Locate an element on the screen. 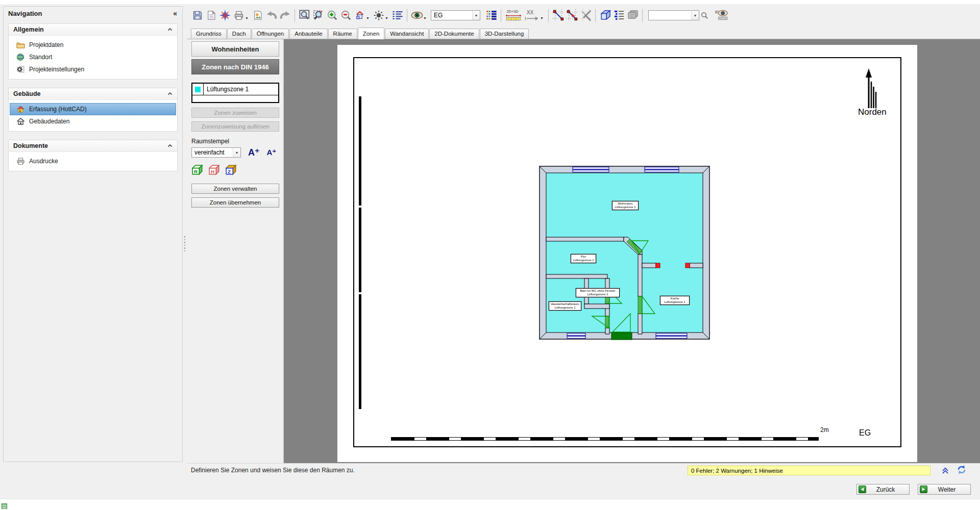 This screenshot has width=980, height=510. sidebar-item-erfassung-hottcad: Erfassung (HottCAD) is located at coordinates (93, 109).